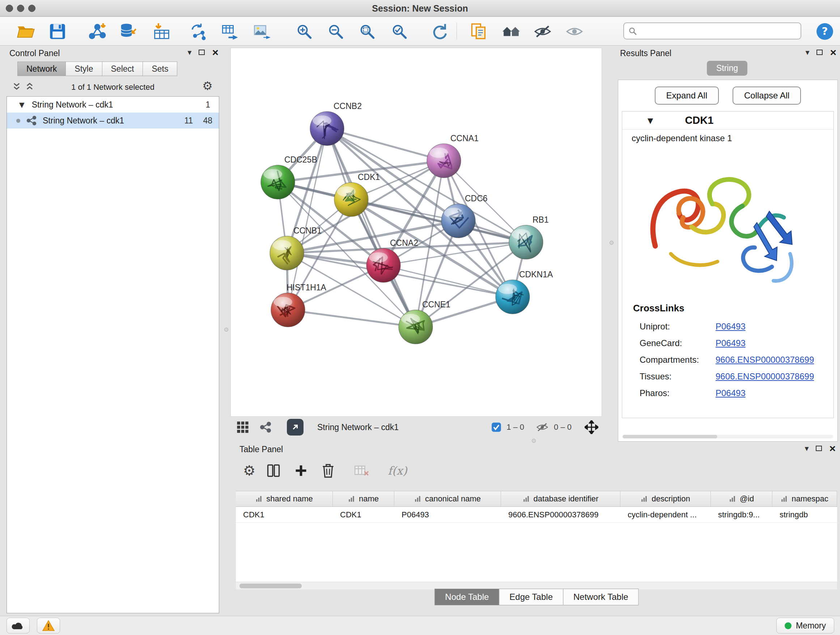  Describe the element at coordinates (675, 376) in the screenshot. I see `crosslink-label: Tissues:` at that location.